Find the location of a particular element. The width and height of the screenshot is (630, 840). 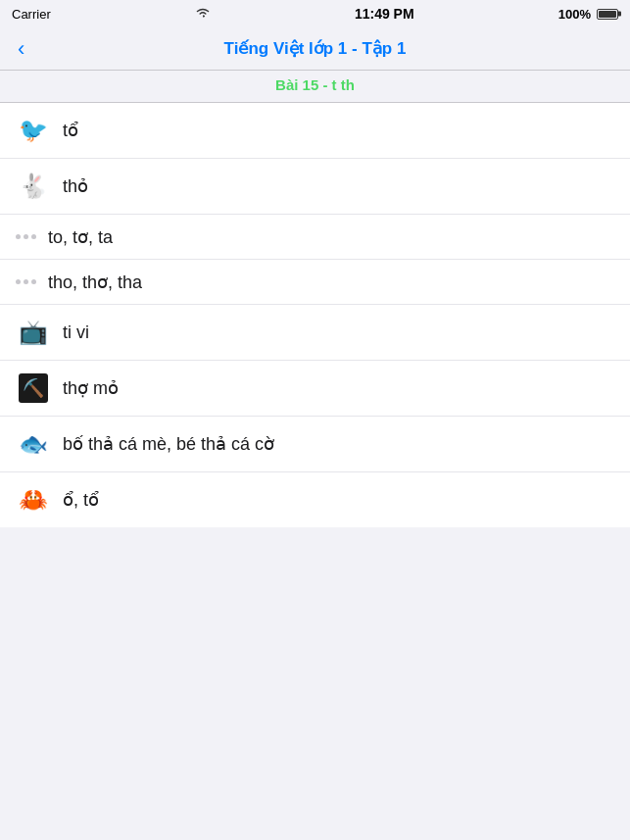

battery-label: 100% is located at coordinates (574, 14).